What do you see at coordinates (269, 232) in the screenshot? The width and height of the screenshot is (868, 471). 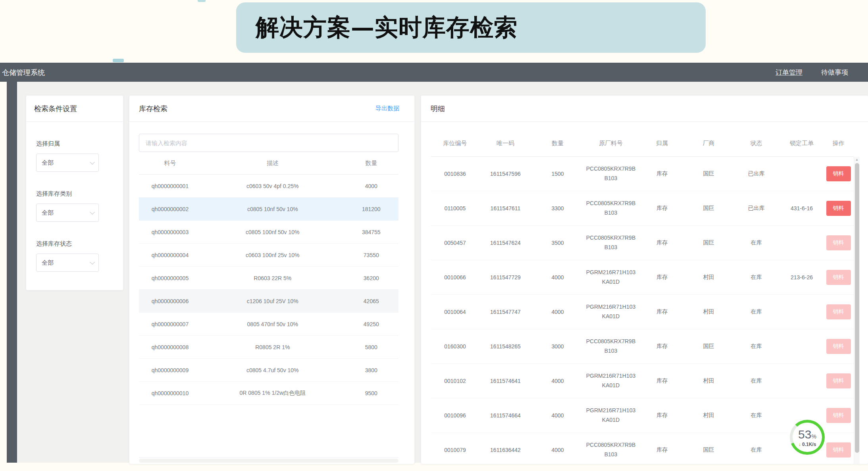 I see `inventory-row: qh0000000003 c0805 100nf 50v 10% 384755` at bounding box center [269, 232].